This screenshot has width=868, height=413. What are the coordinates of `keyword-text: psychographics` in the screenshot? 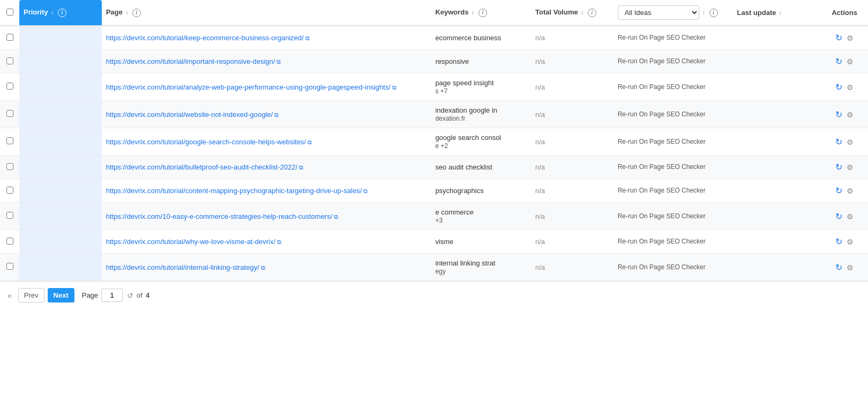 It's located at (459, 191).